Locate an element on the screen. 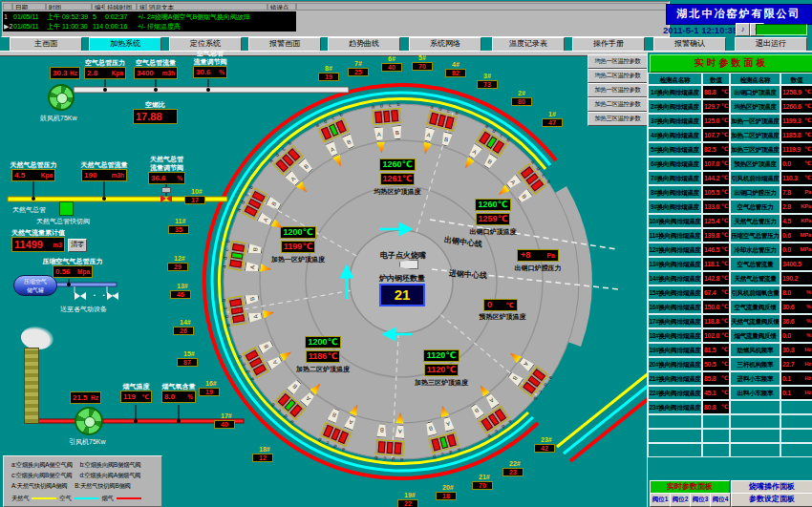  panel-name-cell: 天然气总管压力 is located at coordinates (755, 222).